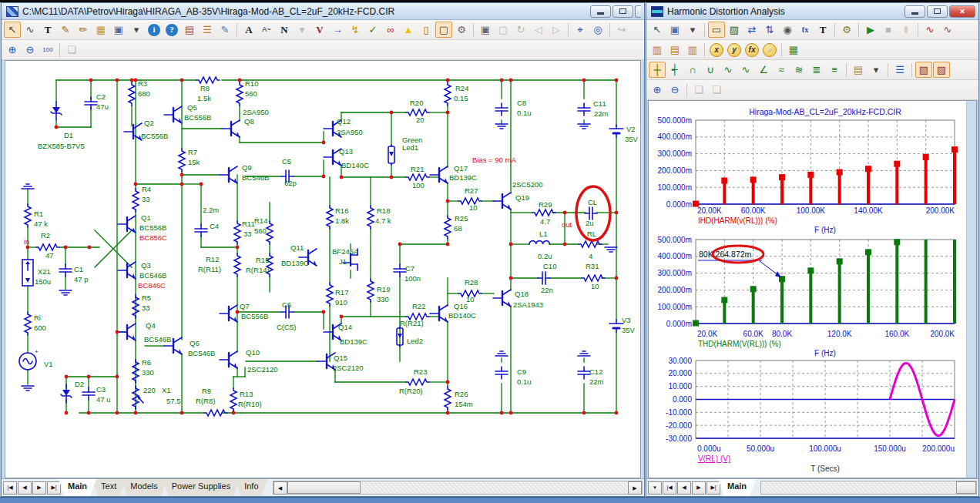  What do you see at coordinates (799, 69) in the screenshot?
I see `branch-compare-icon: ≋` at bounding box center [799, 69].